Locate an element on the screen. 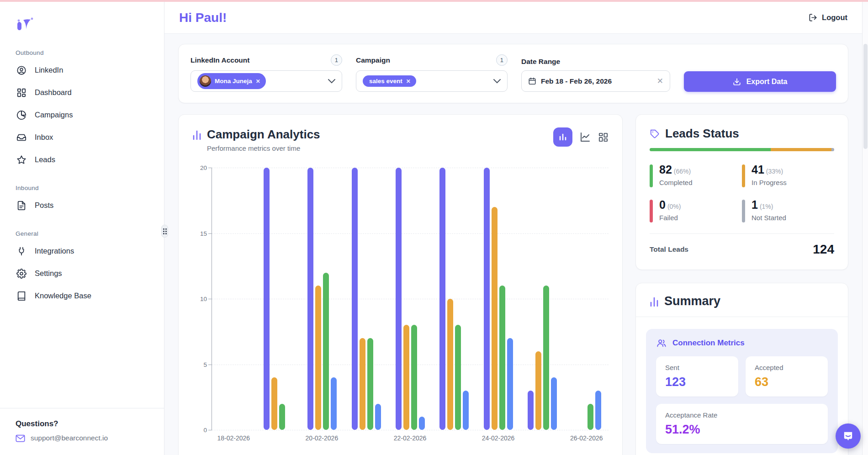 The width and height of the screenshot is (868, 455). sent-metric-card: Sent123 is located at coordinates (697, 376).